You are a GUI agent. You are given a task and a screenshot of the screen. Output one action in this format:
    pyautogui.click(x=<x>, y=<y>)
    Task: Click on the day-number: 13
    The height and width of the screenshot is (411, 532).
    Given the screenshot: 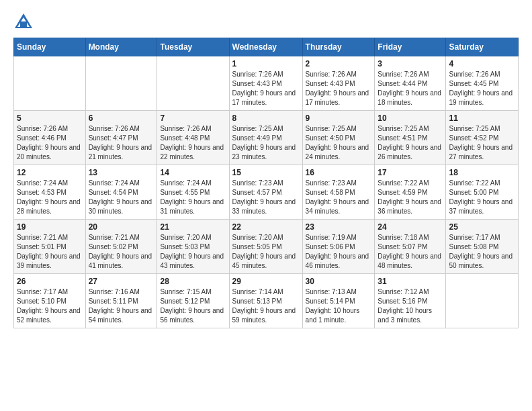 What is the action you would take?
    pyautogui.click(x=122, y=173)
    